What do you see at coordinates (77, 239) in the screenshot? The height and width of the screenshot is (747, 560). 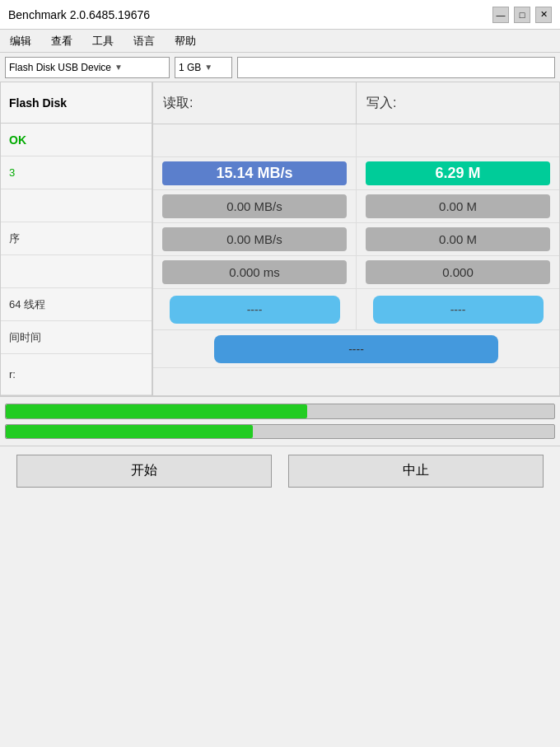 I see `left-panel: Flash Disk OK 3 序 64 线程 间时间` at bounding box center [77, 239].